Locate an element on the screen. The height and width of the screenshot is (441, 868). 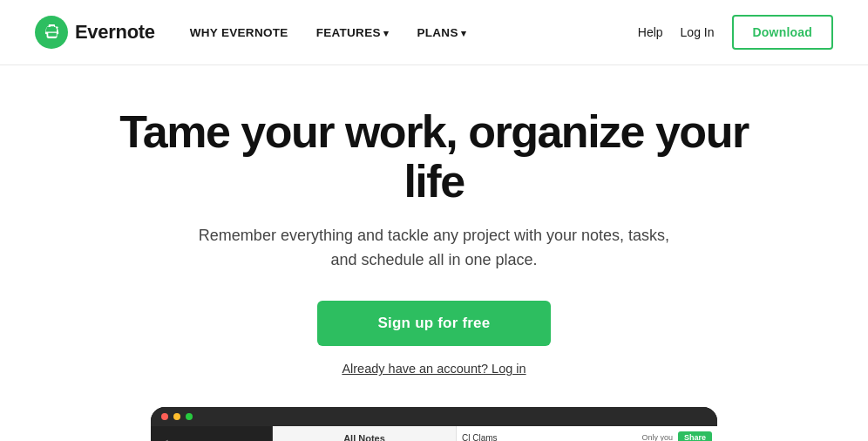
window-close-dot is located at coordinates (165, 417).